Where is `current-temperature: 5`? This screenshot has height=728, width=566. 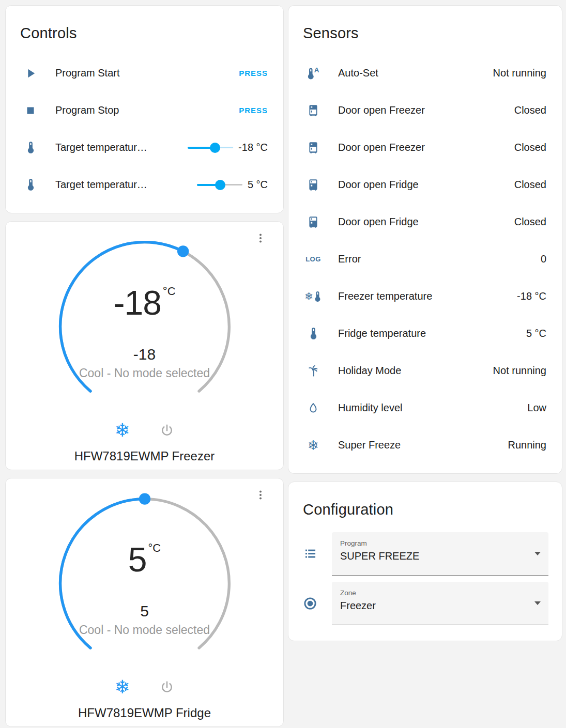
current-temperature: 5 is located at coordinates (145, 611).